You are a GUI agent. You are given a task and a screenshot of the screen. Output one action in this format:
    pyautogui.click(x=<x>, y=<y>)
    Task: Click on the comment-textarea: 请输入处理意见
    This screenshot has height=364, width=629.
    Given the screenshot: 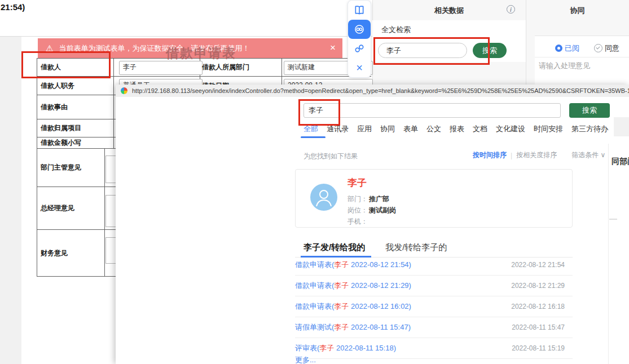 What is the action you would take?
    pyautogui.click(x=564, y=66)
    